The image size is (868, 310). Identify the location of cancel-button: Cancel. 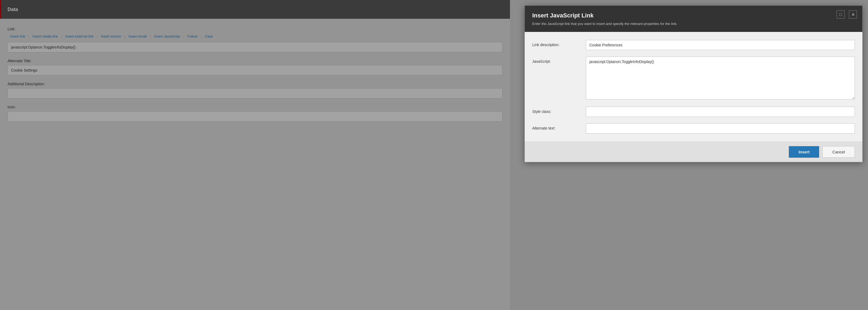
(839, 152).